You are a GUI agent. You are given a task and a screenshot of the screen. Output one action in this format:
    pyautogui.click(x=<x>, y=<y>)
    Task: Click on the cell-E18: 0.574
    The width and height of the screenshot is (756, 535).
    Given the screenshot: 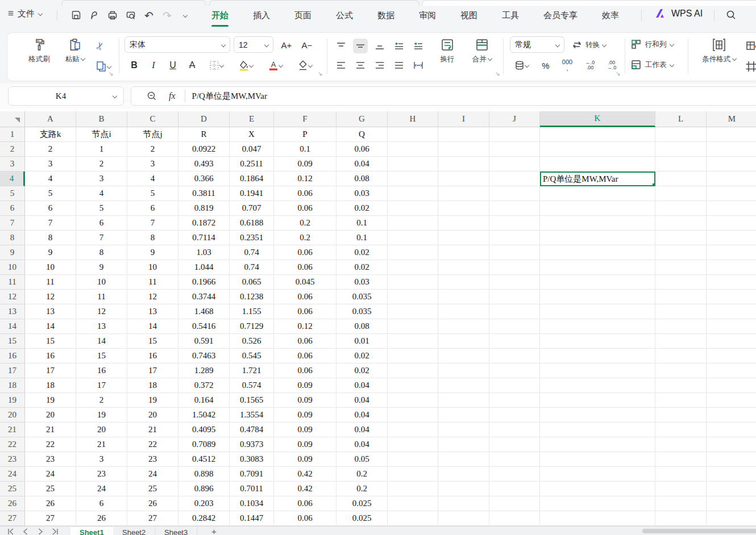 What is the action you would take?
    pyautogui.click(x=252, y=386)
    